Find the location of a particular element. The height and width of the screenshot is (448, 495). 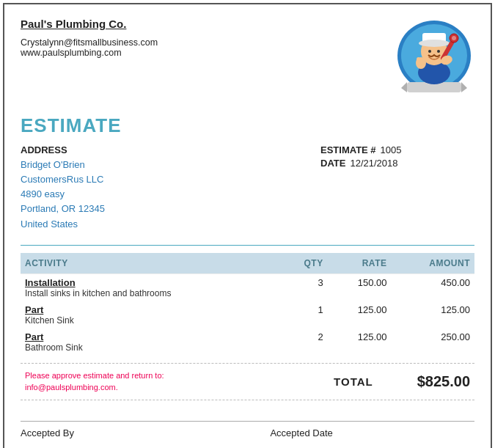

client-address: Bridget O'Brien CustomersRus LLC 4890 ea… is located at coordinates (63, 195).